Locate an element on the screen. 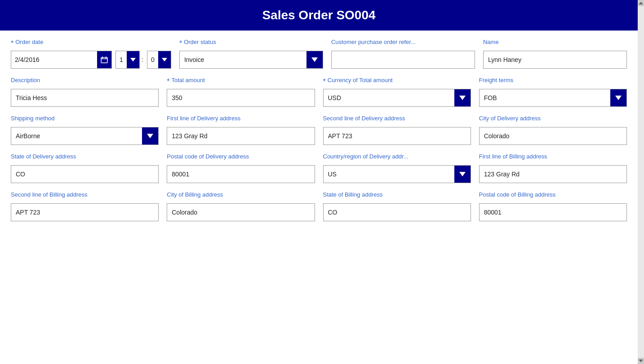  delivery-country-group: Country/region of Delivery addr... is located at coordinates (397, 168).